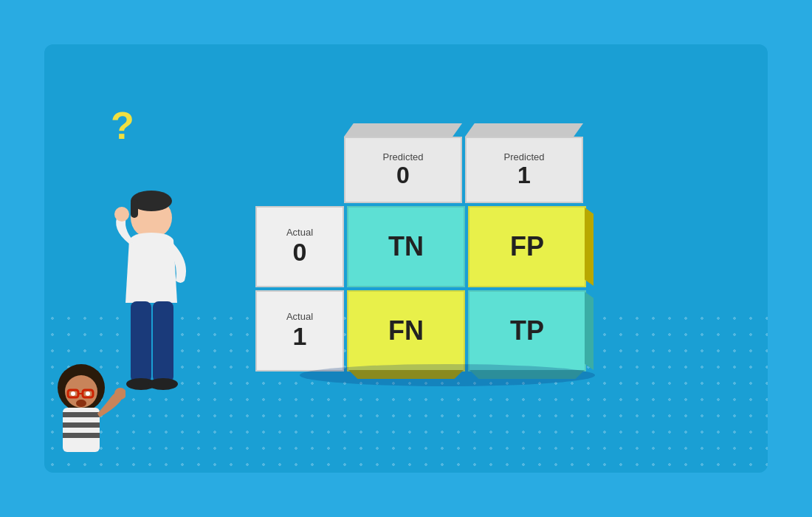 This screenshot has width=812, height=517. Describe the element at coordinates (300, 331) in the screenshot. I see `actual-1-header: Actual 1` at that location.